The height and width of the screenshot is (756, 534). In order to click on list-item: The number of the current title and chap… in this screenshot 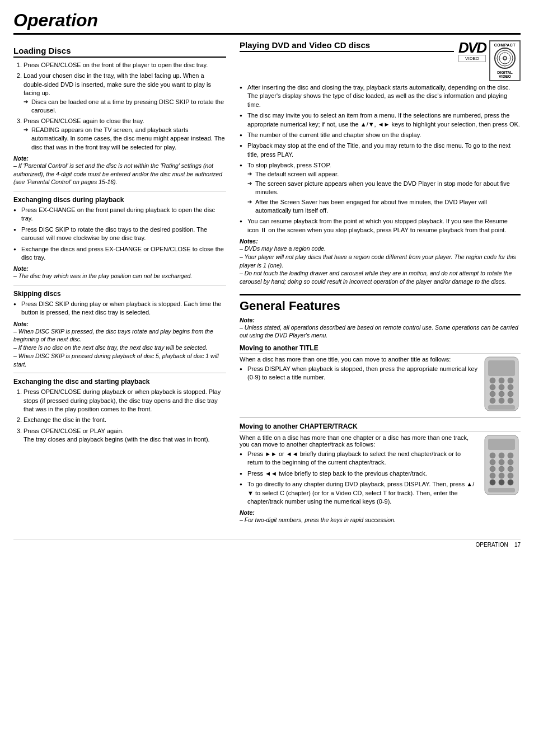, I will do `click(380, 135)`.